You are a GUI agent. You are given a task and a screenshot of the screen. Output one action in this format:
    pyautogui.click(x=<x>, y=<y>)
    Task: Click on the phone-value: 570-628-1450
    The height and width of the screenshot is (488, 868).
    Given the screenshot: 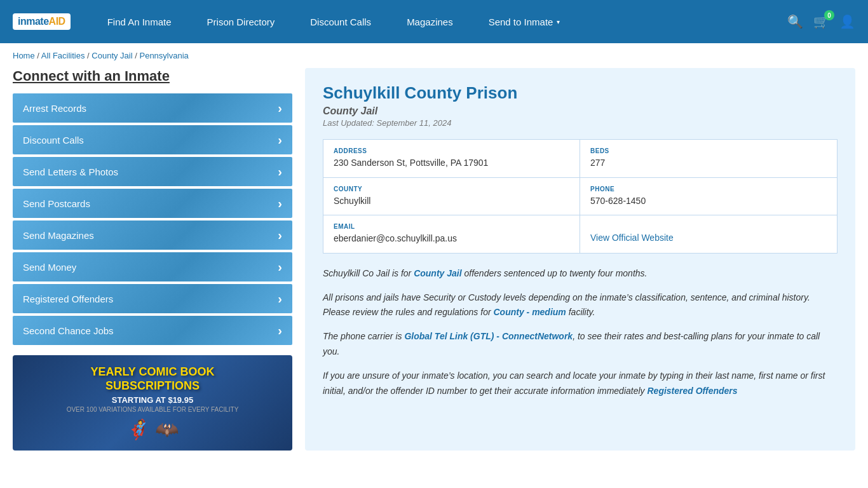 What is the action you would take?
    pyautogui.click(x=709, y=201)
    